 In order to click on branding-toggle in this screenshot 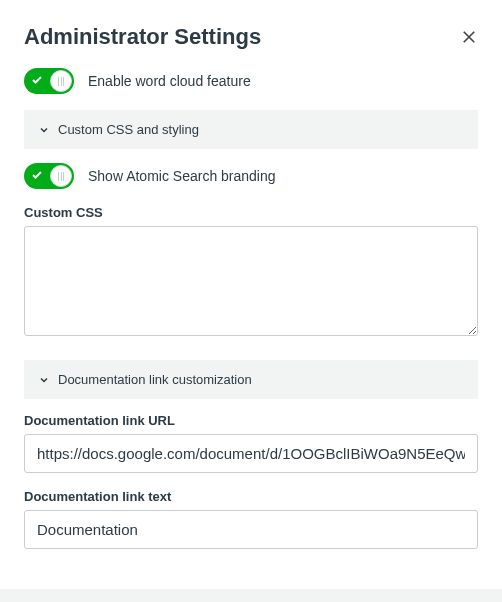, I will do `click(49, 176)`.